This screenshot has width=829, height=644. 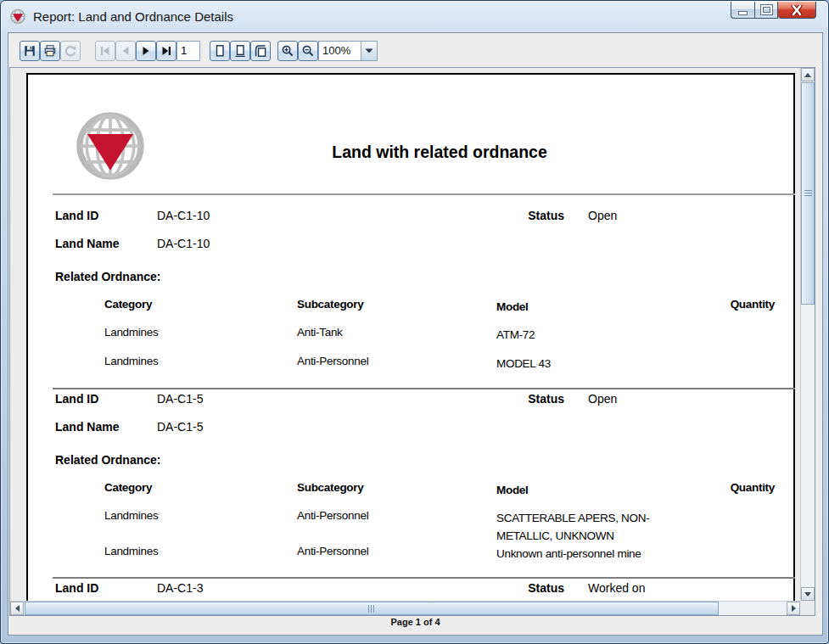 I want to click on scroll-left-button, so click(x=17, y=608).